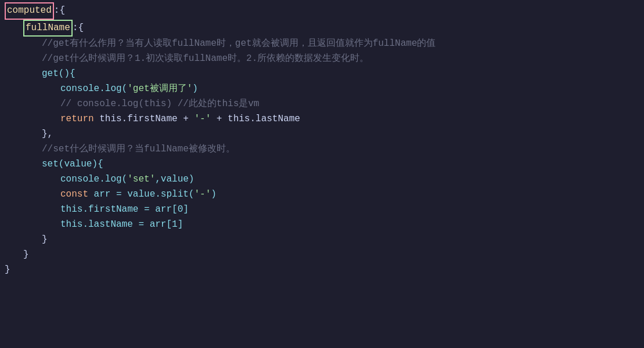 The image size is (644, 348). Describe the element at coordinates (202, 195) in the screenshot. I see `string-split-dash: '-'` at that location.